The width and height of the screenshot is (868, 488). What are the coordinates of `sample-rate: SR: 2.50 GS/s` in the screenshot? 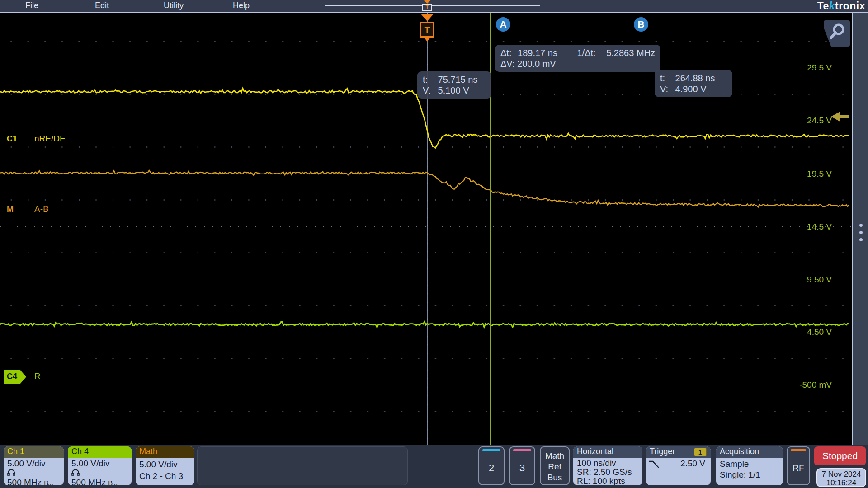 It's located at (608, 472).